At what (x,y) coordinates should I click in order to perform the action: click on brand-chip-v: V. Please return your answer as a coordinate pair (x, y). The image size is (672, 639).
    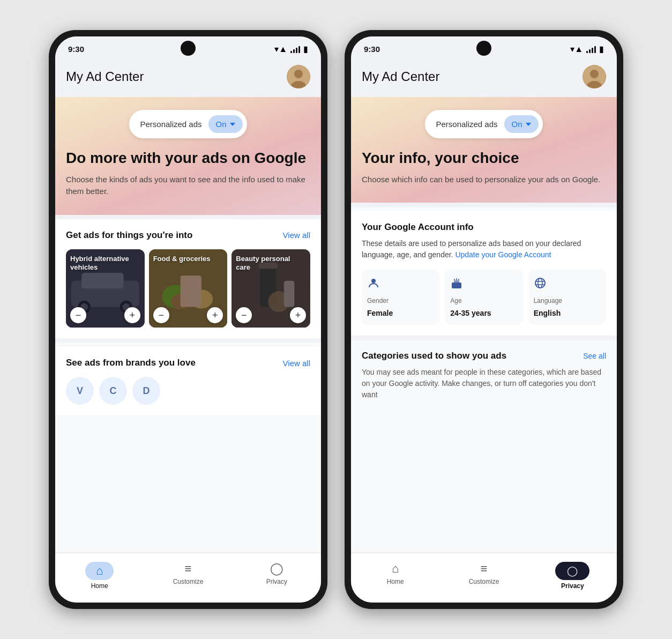
    Looking at the image, I should click on (80, 391).